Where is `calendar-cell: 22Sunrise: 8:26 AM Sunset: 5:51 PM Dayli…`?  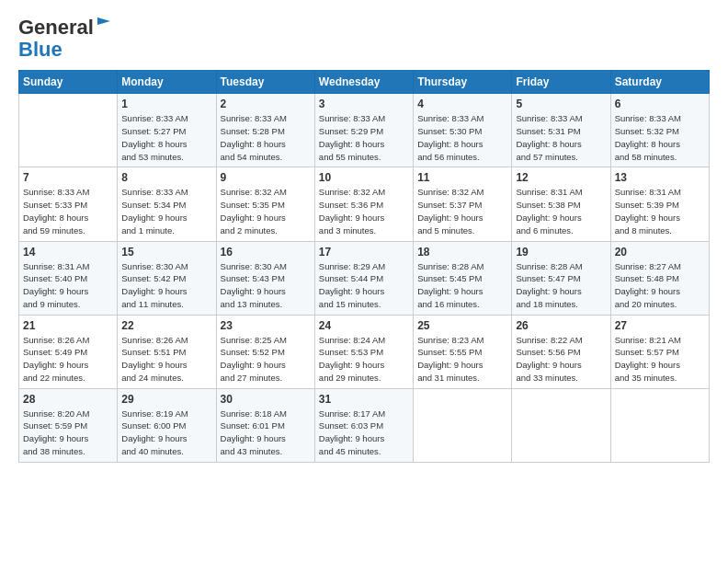 calendar-cell: 22Sunrise: 8:26 AM Sunset: 5:51 PM Dayli… is located at coordinates (167, 351).